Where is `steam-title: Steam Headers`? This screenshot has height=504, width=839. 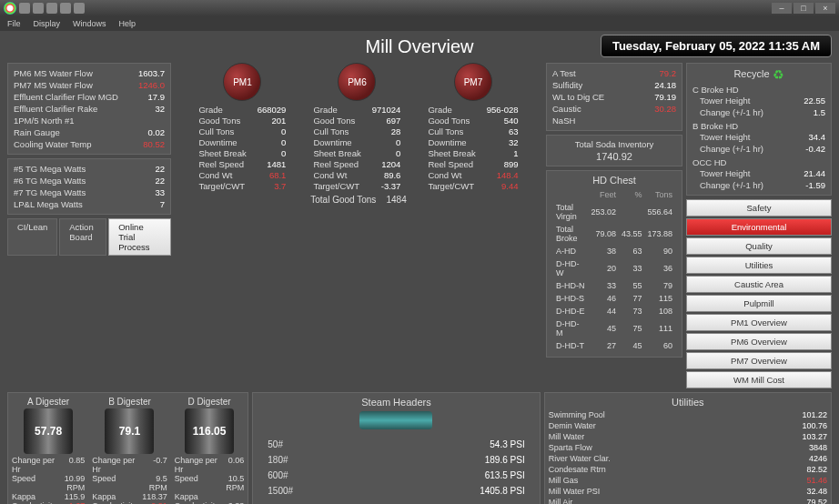
steam-title: Steam Headers is located at coordinates (396, 402).